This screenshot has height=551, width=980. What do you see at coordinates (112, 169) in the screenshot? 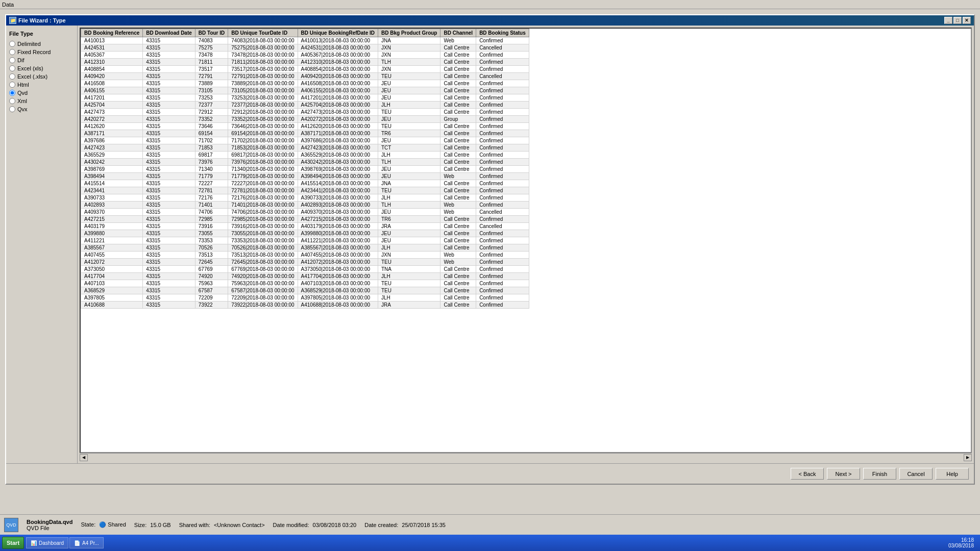
I see `table-cell: A398769` at bounding box center [112, 169].